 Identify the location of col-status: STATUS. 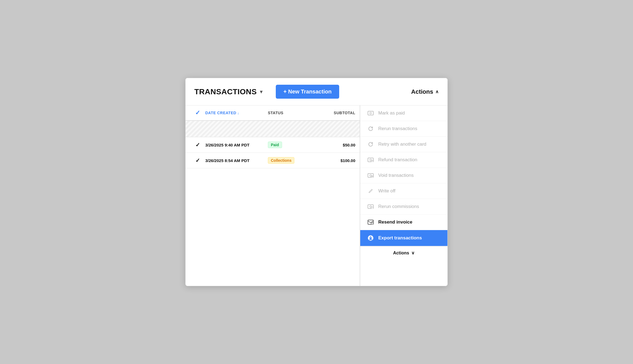
(290, 113).